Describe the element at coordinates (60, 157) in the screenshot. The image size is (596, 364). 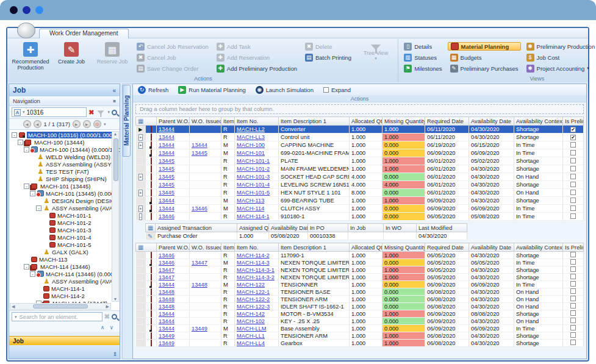
I see `tree-item: ♟WELD Welding (WELD3)` at that location.